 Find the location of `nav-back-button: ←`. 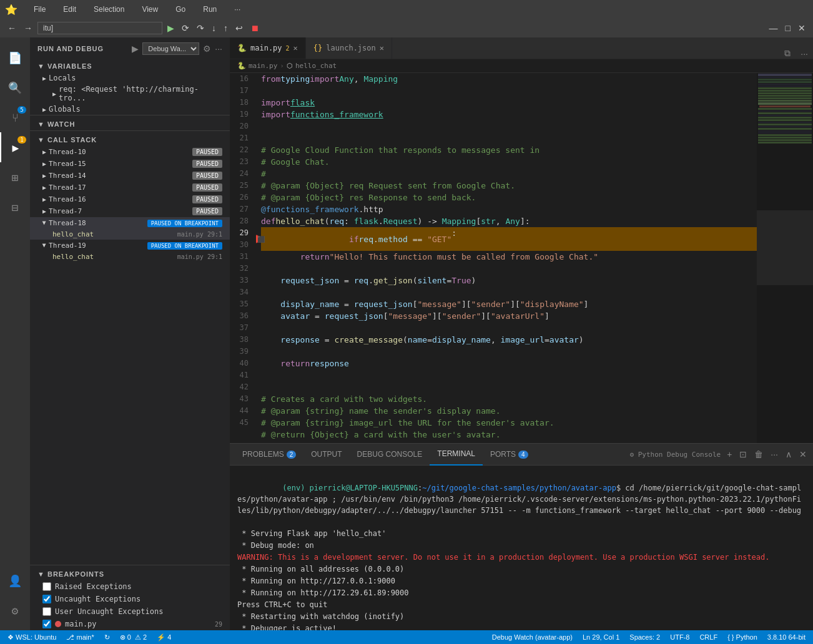

nav-back-button: ← is located at coordinates (12, 28).